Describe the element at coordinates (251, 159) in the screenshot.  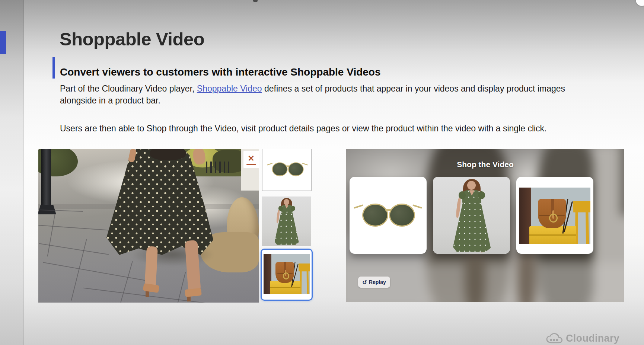
I see `close-icon: ✕` at that location.